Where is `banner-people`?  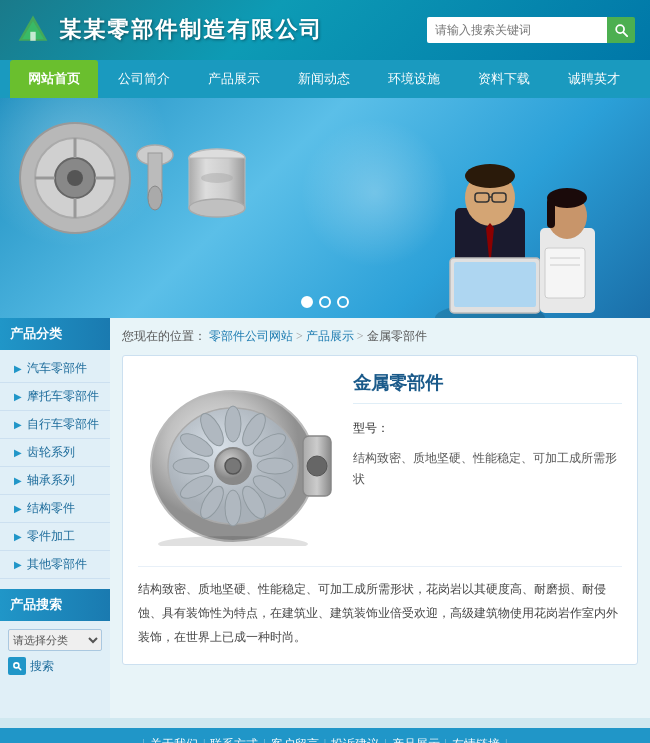 banner-people is located at coordinates (500, 213).